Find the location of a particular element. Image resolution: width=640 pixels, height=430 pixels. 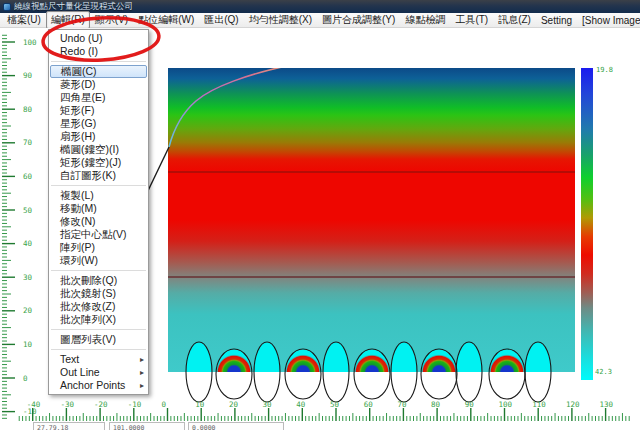

menubar-item-3: 點位編輯(W) is located at coordinates (166, 20).